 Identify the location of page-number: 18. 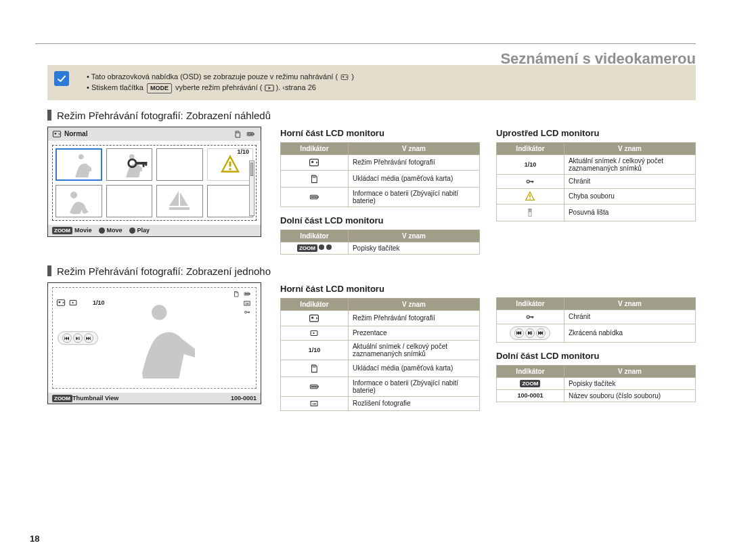
(35, 539).